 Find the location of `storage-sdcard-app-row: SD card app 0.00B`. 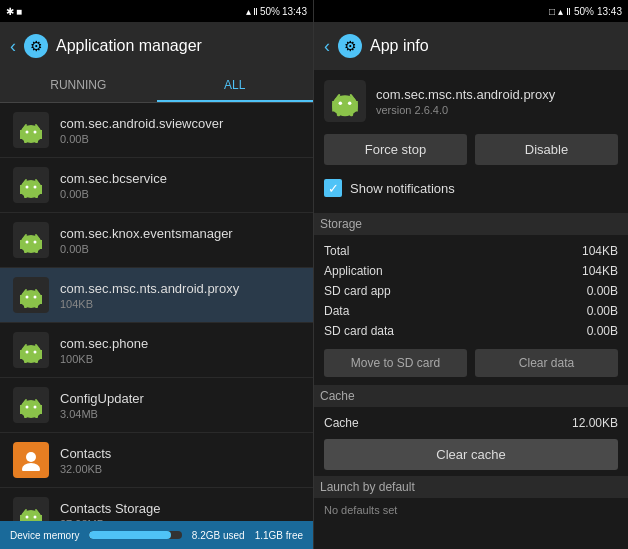

storage-sdcard-app-row: SD card app 0.00B is located at coordinates (471, 291).